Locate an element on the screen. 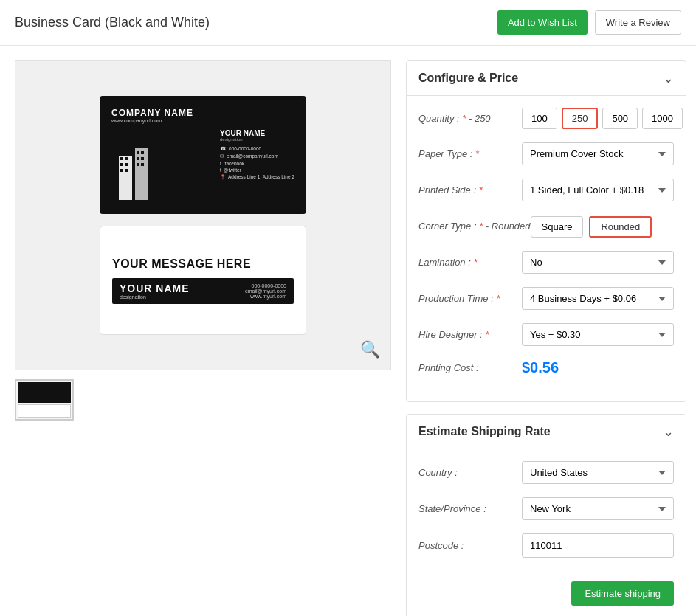 This screenshot has height=616, width=696. printed-side-label: Printed Side : * is located at coordinates (470, 190).